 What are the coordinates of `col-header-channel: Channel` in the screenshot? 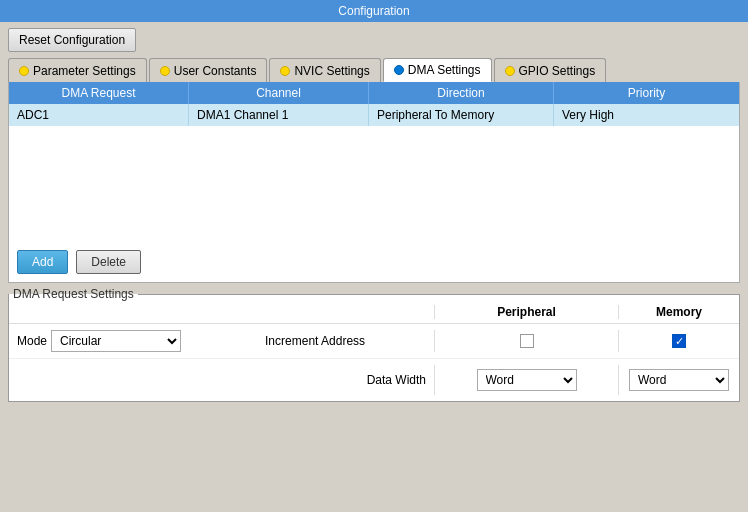 It's located at (279, 93).